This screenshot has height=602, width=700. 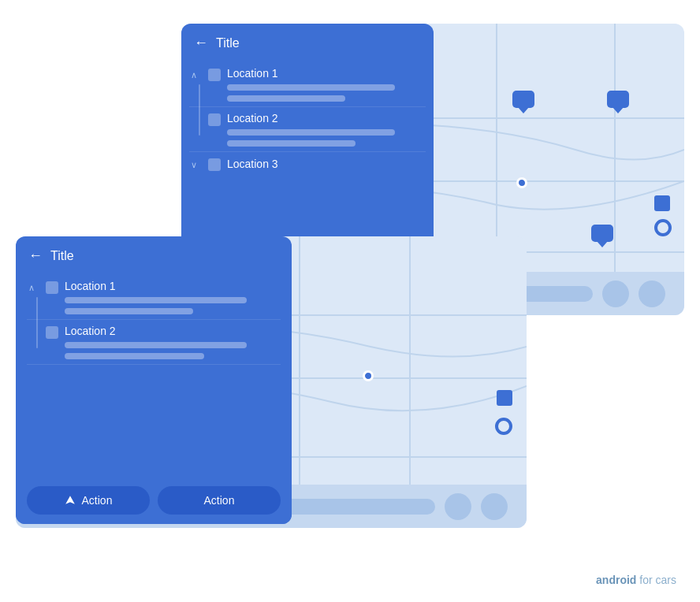 What do you see at coordinates (286, 98) in the screenshot?
I see `sub-bar-back-1b` at bounding box center [286, 98].